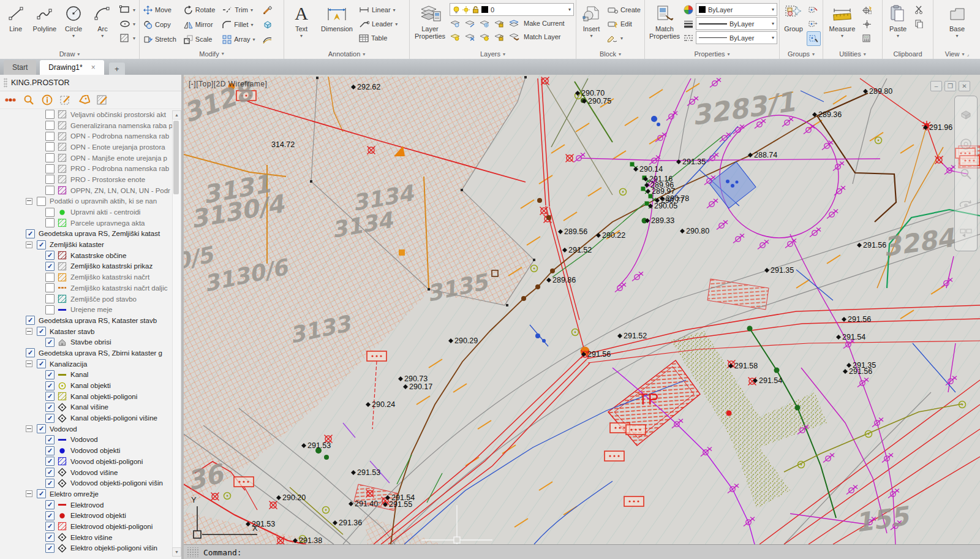 This screenshot has height=559, width=980. What do you see at coordinates (86, 397) in the screenshot?
I see `tree-item: ✓Kanal objekti-poligoni` at bounding box center [86, 397].